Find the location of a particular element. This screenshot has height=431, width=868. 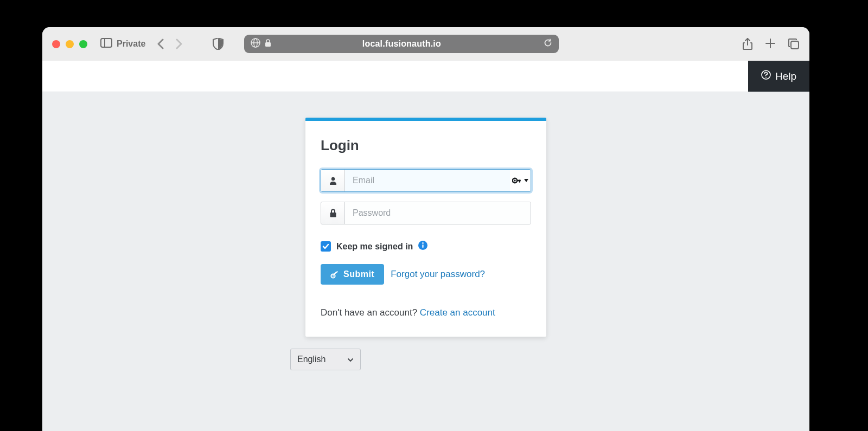

login-card: Login is located at coordinates (426, 227).